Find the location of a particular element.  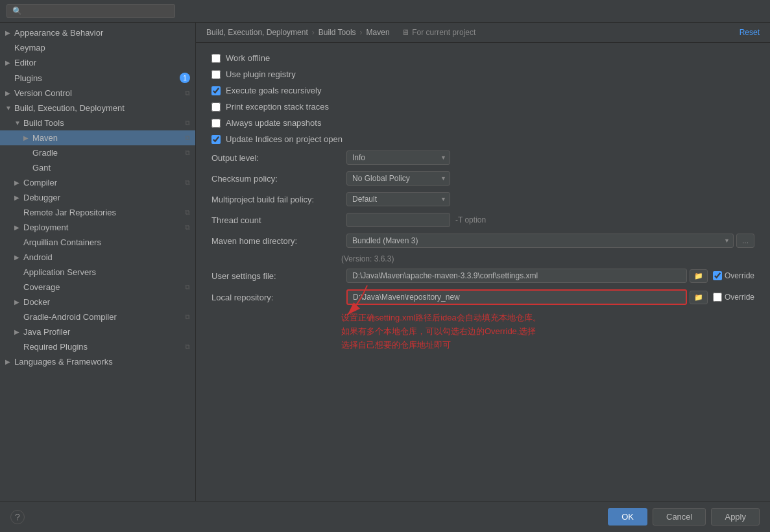

checksum-policy-label: Checksum policy: is located at coordinates (276, 179).